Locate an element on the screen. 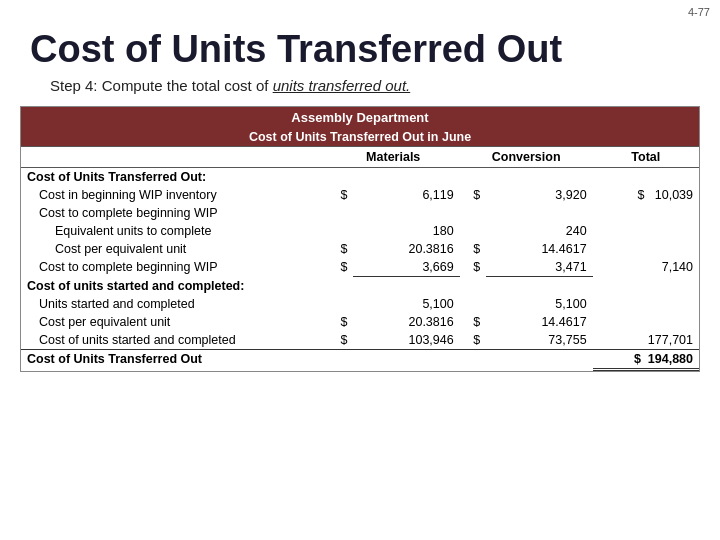 Image resolution: width=720 pixels, height=540 pixels. table-row: Cost to complete beginning WIP $ 3,669 $… is located at coordinates (360, 268).